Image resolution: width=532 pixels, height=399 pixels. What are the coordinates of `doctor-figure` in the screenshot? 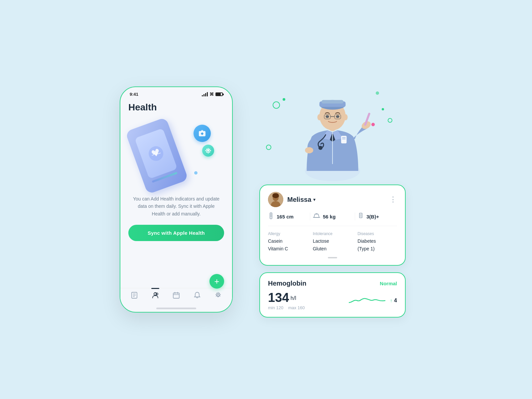 It's located at (332, 131).